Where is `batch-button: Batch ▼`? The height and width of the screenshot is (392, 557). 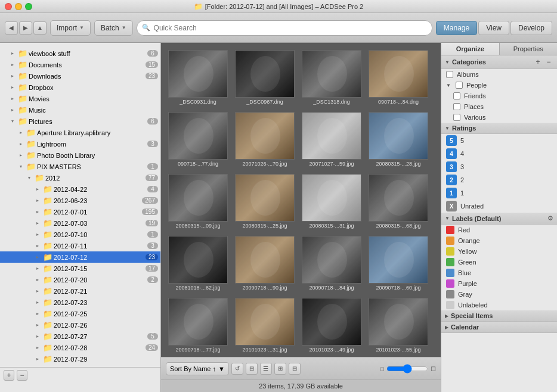
batch-button: Batch ▼ is located at coordinates (113, 28).